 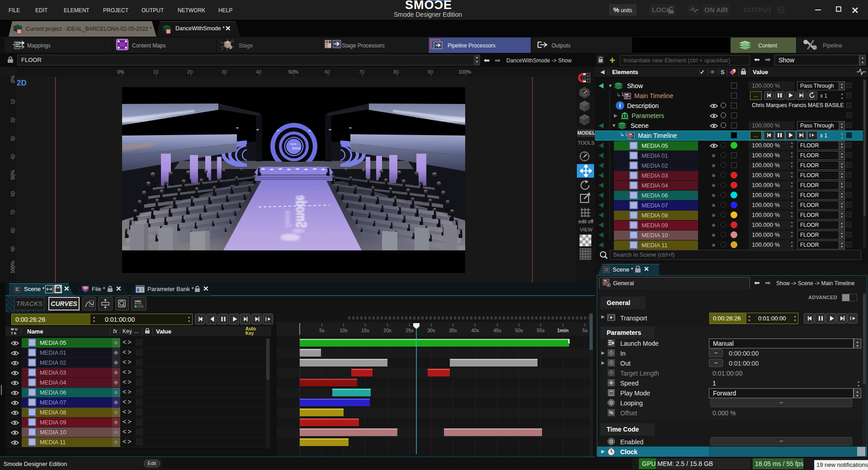 What do you see at coordinates (365, 330) in the screenshot?
I see `svg-text: 15s` at bounding box center [365, 330].